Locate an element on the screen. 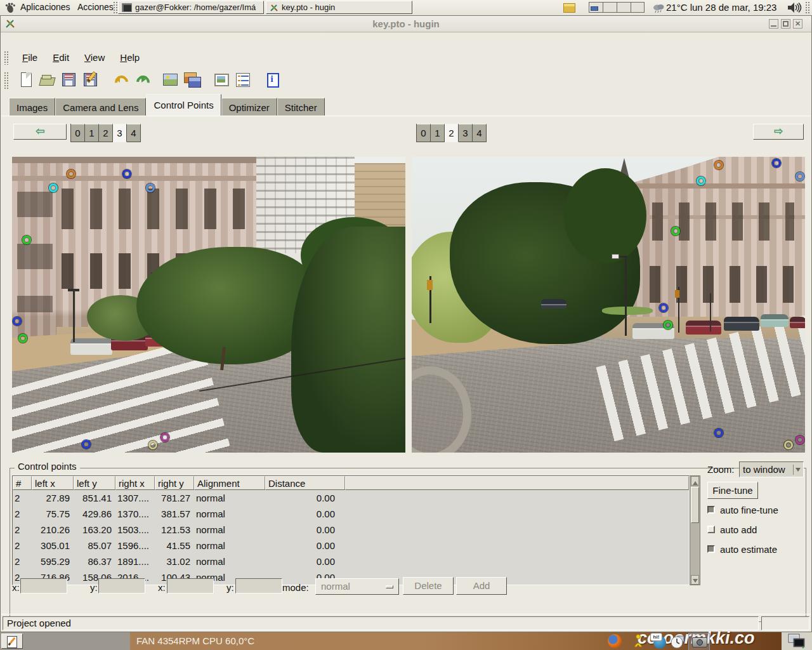 The height and width of the screenshot is (650, 812). close-button: ✕ is located at coordinates (798, 24).